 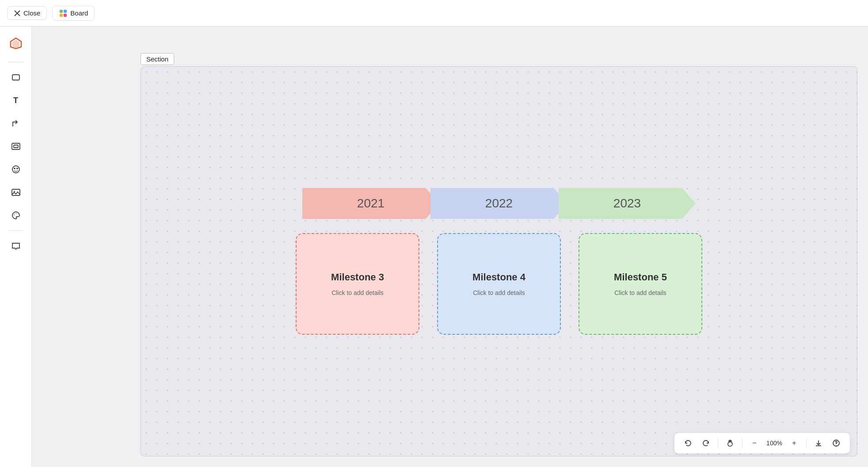 What do you see at coordinates (16, 247) in the screenshot?
I see `left-toolbar: T` at bounding box center [16, 247].